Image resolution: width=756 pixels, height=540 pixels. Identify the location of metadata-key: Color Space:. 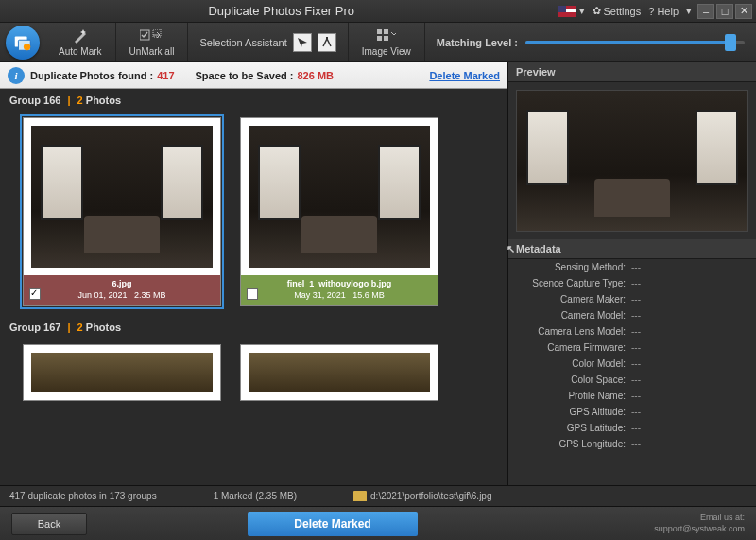
(575, 380).